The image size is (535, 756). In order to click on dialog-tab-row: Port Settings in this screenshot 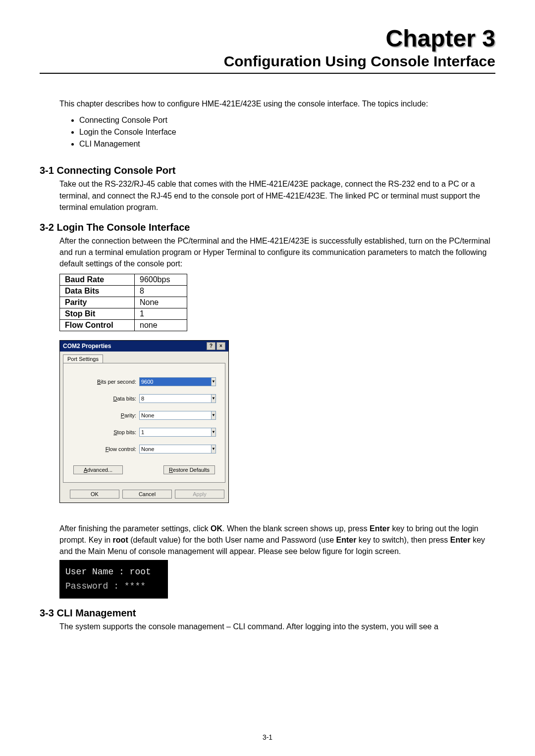, I will do `click(144, 357)`.